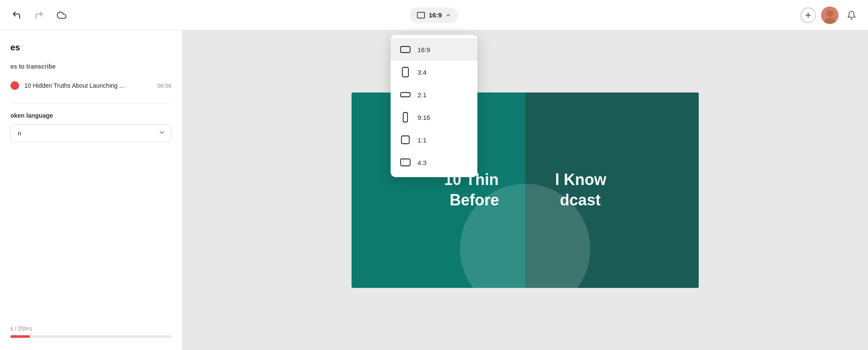 The height and width of the screenshot is (350, 868). What do you see at coordinates (405, 140) in the screenshot?
I see `square-icon` at bounding box center [405, 140].